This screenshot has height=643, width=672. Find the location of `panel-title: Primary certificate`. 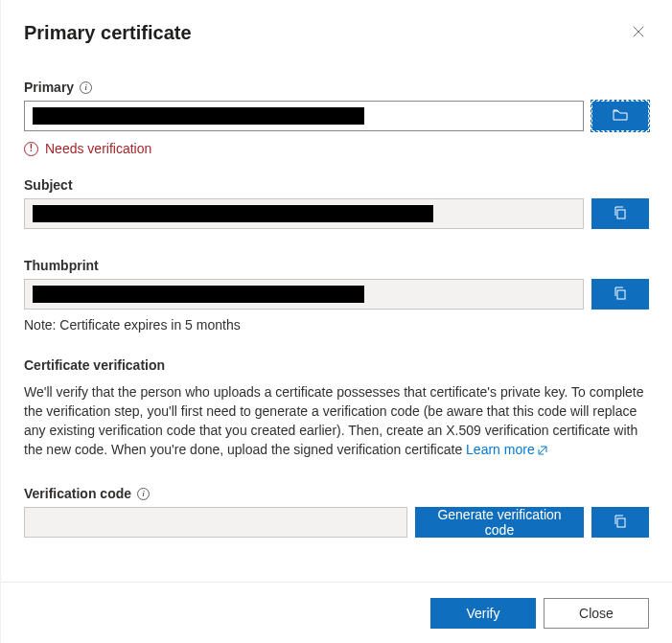

panel-title: Primary certificate is located at coordinates (107, 33).